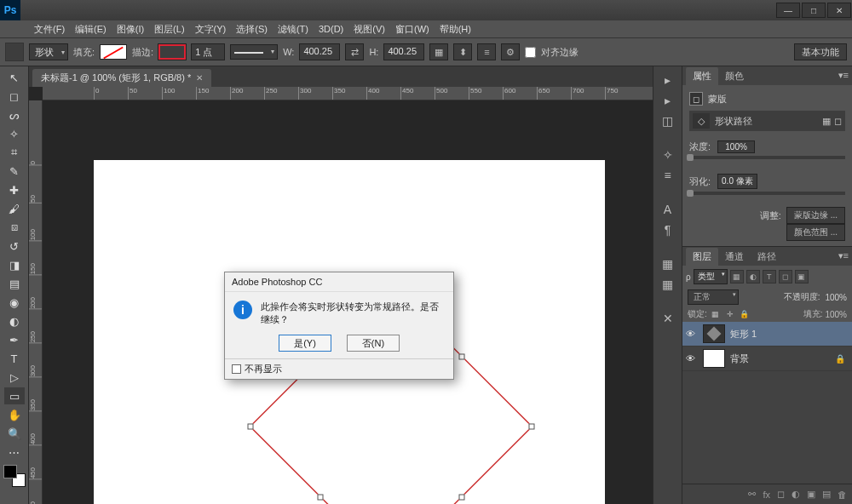 This screenshot has height=504, width=852. Describe the element at coordinates (702, 77) in the screenshot. I see `tab-properties: 属性` at that location.